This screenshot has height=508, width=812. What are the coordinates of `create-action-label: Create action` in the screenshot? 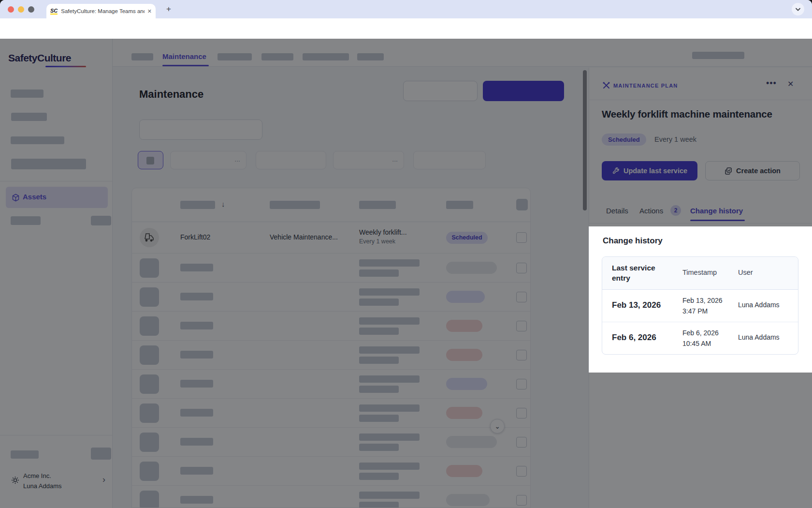 It's located at (758, 171).